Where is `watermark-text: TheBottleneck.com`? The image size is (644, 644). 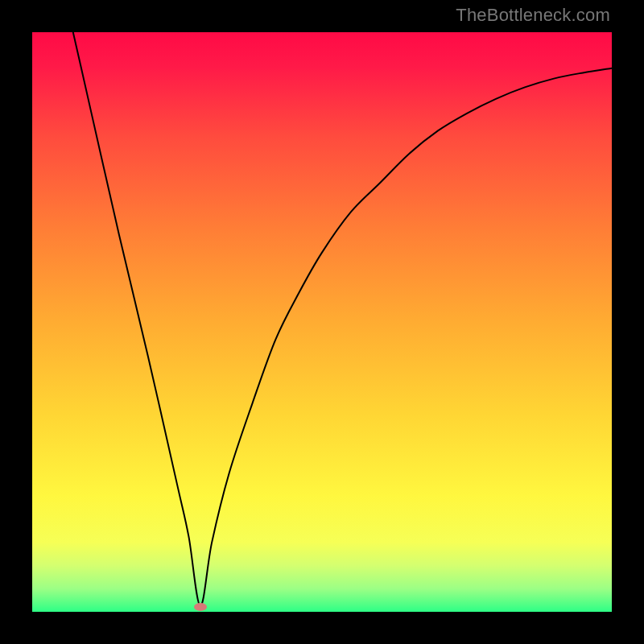 watermark-text: TheBottleneck.com is located at coordinates (533, 15).